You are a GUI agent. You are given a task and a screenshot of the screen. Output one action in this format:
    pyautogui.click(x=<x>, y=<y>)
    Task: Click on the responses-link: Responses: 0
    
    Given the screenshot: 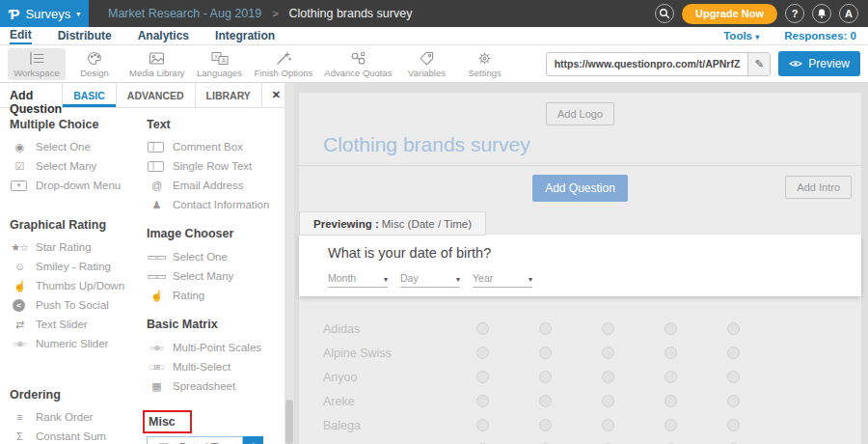 What is the action you would take?
    pyautogui.click(x=820, y=36)
    